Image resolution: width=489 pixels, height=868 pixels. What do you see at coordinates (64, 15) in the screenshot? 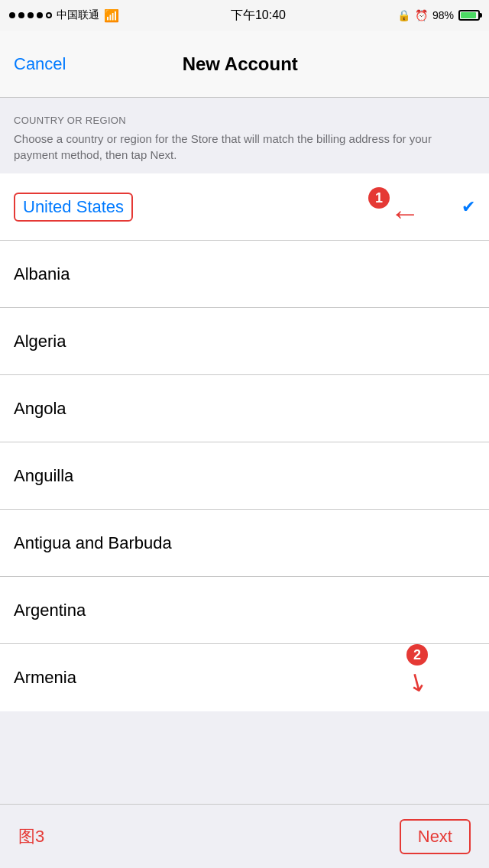
I see `status-left: 中国联通 📶` at bounding box center [64, 15].